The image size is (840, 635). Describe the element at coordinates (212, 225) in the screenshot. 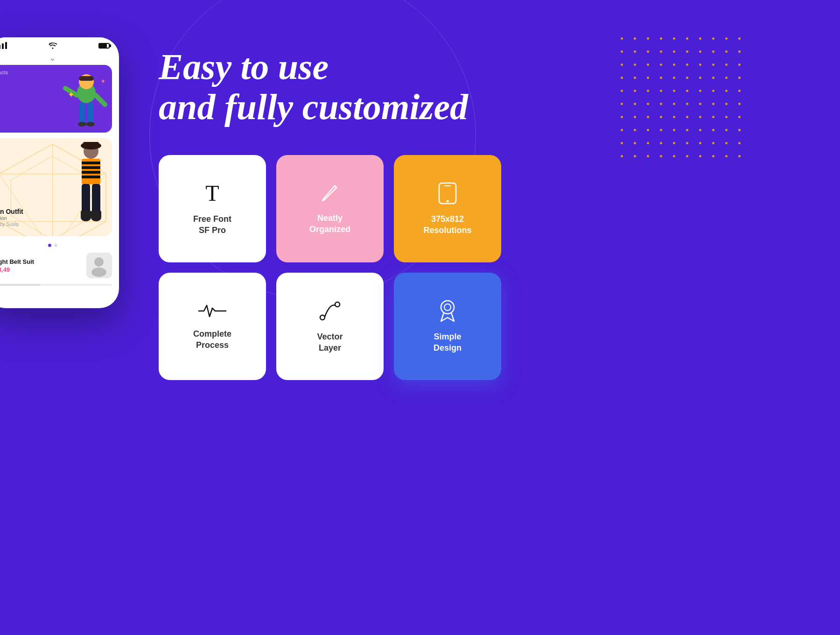

I see `card-label-free-font: Free FontSF Pro` at that location.